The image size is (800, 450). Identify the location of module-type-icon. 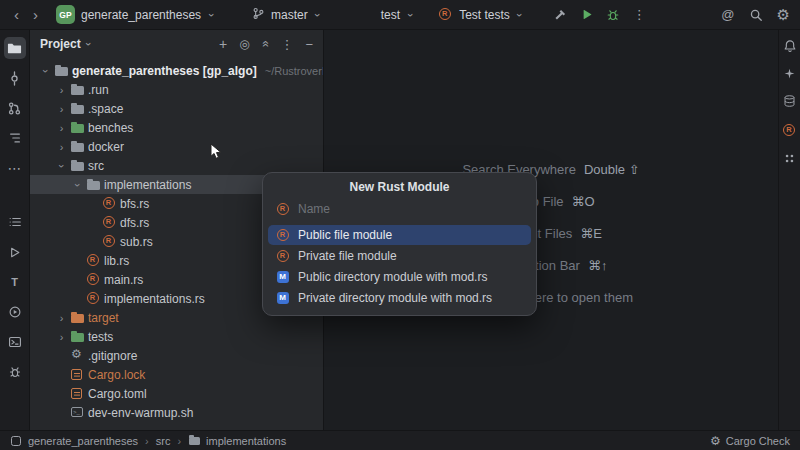
(283, 298).